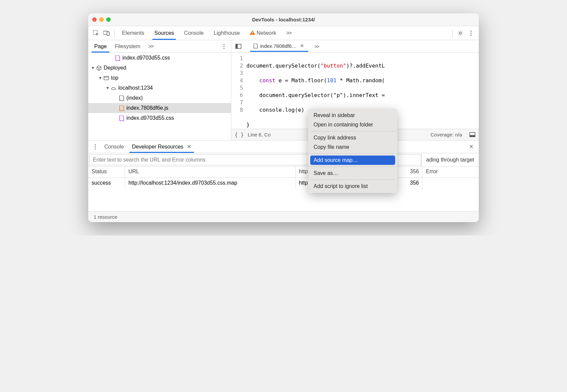  Describe the element at coordinates (107, 172) in the screenshot. I see `col-status: Status` at that location.